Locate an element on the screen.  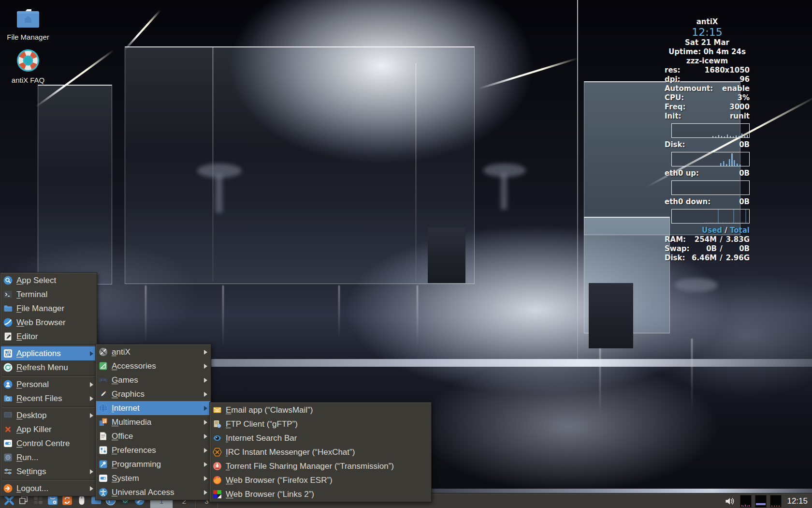
file-manager-icon is located at coordinates (8, 309).